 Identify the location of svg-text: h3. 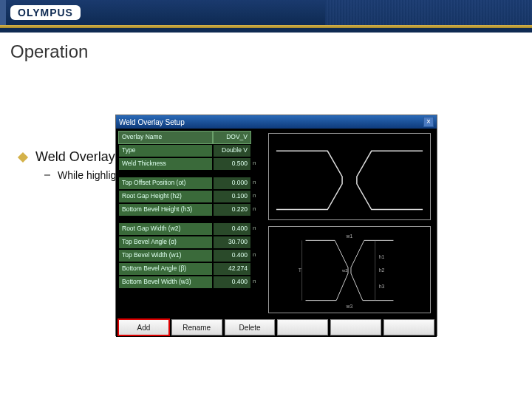
(382, 287).